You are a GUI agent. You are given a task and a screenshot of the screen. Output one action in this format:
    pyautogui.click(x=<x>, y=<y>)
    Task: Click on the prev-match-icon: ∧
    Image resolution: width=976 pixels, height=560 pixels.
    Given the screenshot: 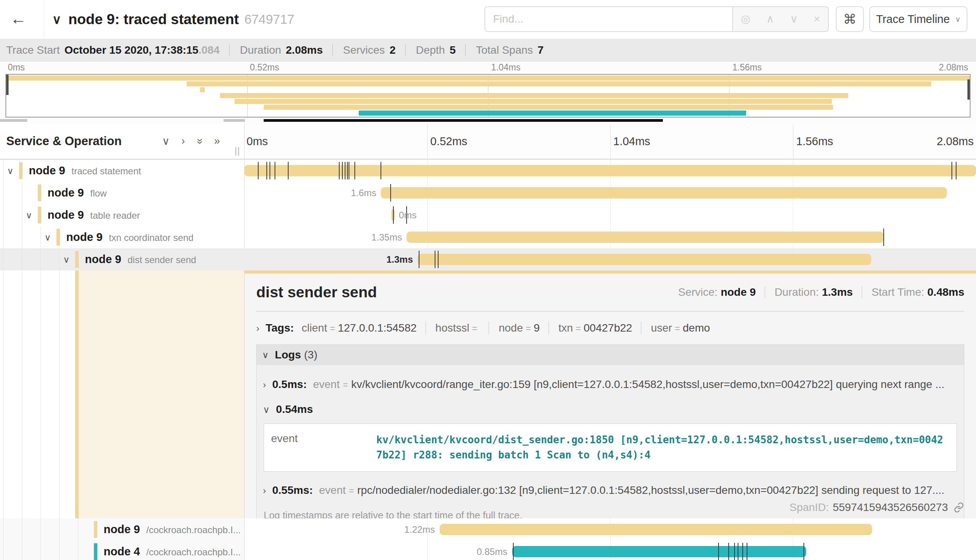 What is the action you would take?
    pyautogui.click(x=770, y=19)
    